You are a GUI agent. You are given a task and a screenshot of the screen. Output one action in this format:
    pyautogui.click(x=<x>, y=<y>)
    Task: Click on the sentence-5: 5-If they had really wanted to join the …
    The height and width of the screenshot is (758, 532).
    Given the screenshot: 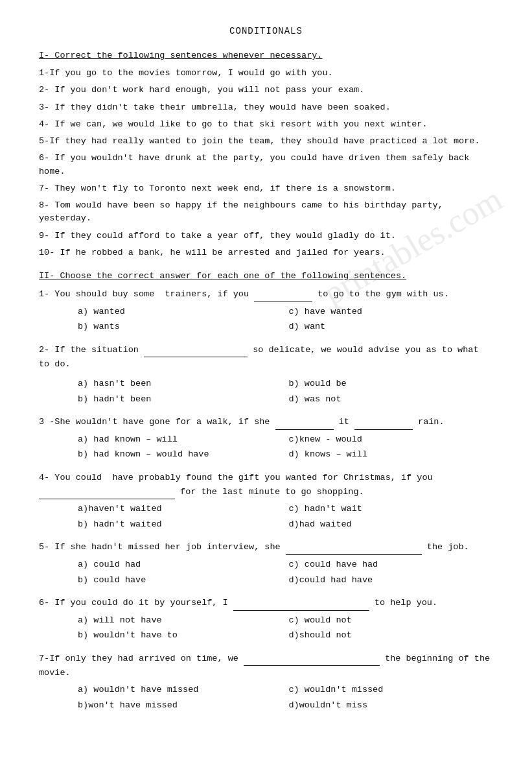 What is the action you would take?
    pyautogui.click(x=266, y=141)
    